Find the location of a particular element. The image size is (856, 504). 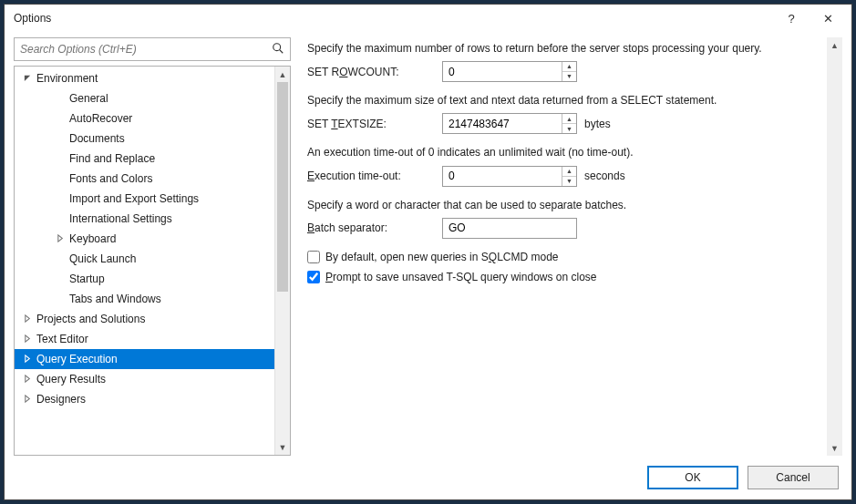

tree-item: Find and Replace is located at coordinates (144, 159).